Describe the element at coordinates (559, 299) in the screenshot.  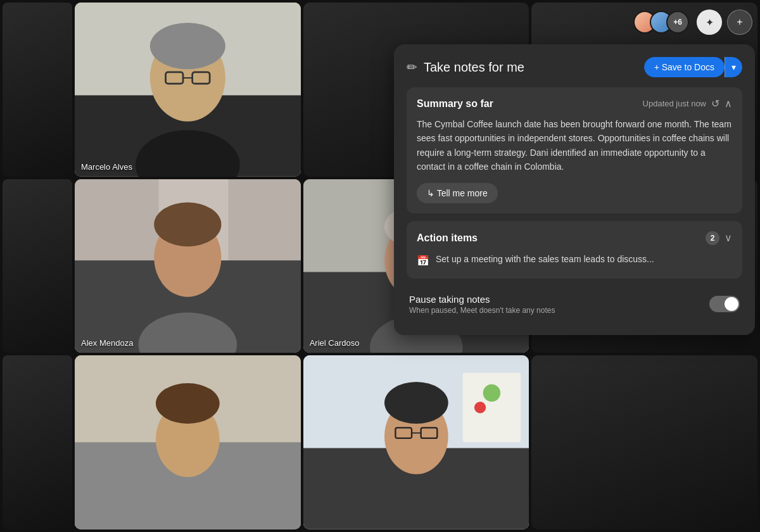
I see `pause-title: Pause taking notes` at that location.